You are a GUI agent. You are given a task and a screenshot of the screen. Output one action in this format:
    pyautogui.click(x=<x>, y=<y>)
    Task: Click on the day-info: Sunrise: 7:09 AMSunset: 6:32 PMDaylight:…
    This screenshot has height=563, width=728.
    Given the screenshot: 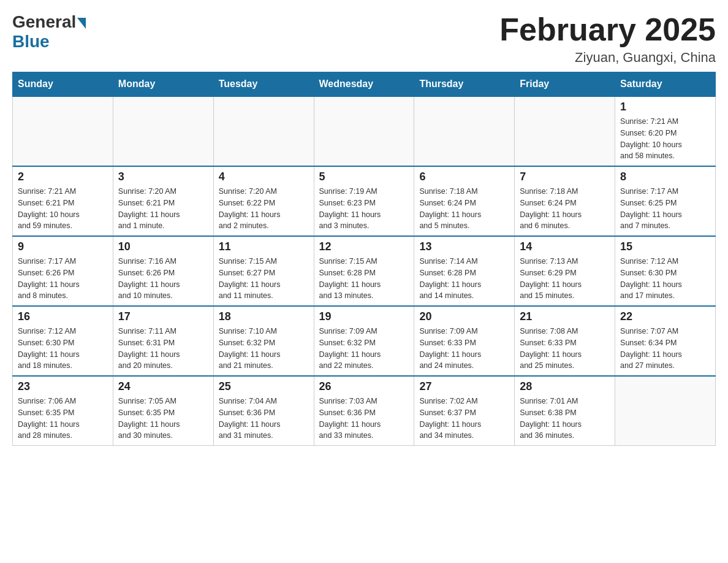 What is the action you would take?
    pyautogui.click(x=364, y=348)
    